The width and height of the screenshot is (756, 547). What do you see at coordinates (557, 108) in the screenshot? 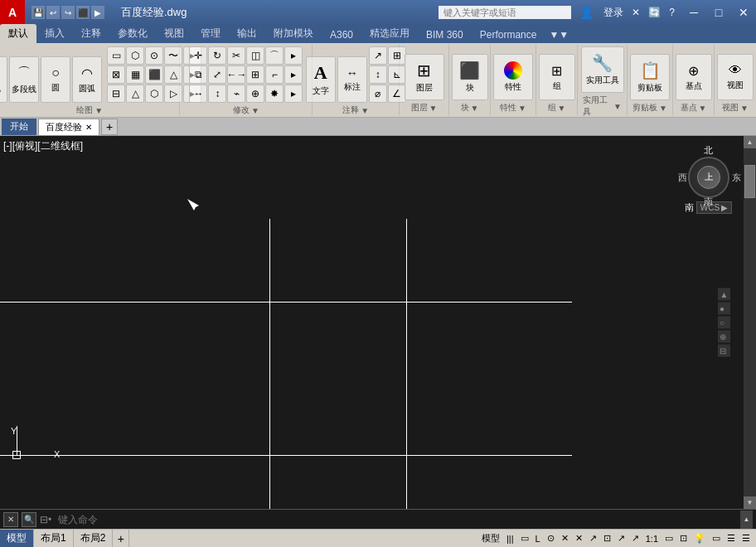
I see `group-group-label: 组 ▼` at bounding box center [557, 108].